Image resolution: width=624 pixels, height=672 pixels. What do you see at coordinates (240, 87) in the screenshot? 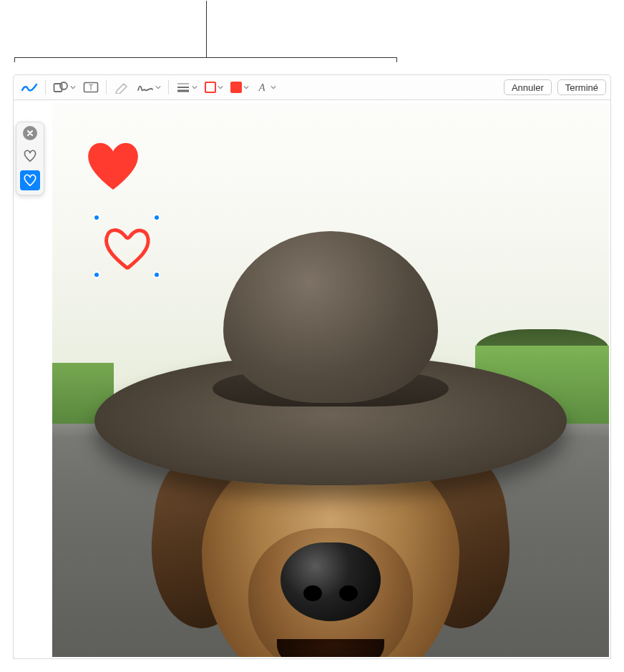
I see `fill-color-button` at bounding box center [240, 87].